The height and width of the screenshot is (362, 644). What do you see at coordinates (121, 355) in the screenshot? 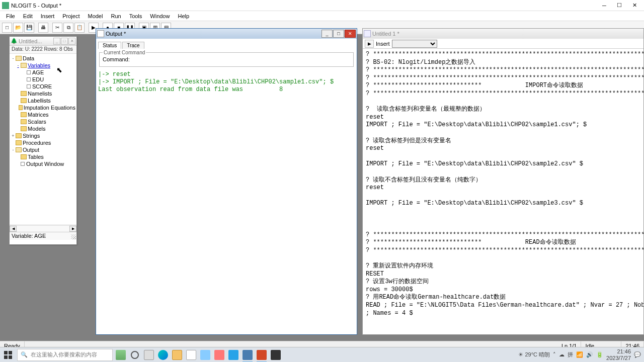
I see `desktop-peek-icon` at bounding box center [121, 355].